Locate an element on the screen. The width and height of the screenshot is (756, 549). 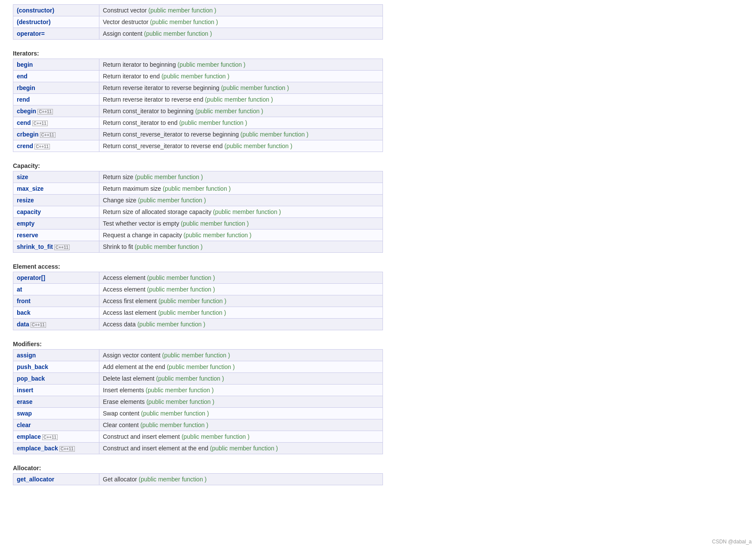
function-description: Return const_reverse_iterator to reverse… is located at coordinates (241, 134).